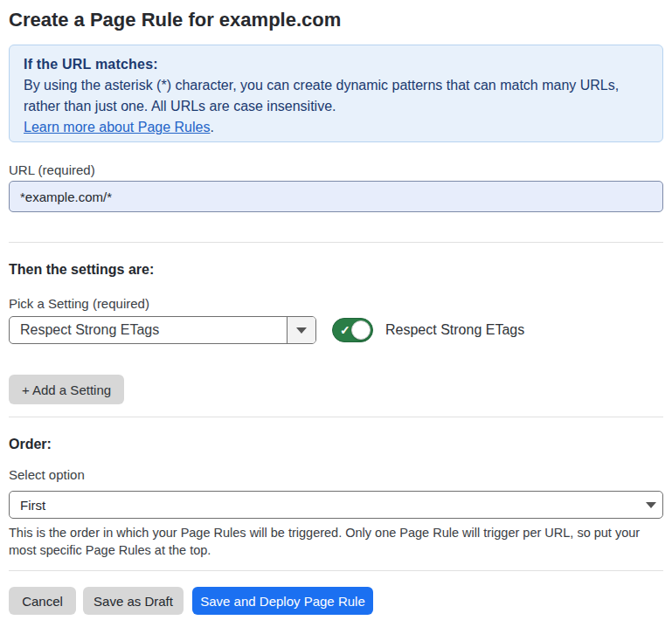 The image size is (672, 627). Describe the element at coordinates (336, 505) in the screenshot. I see `order-select: First` at that location.